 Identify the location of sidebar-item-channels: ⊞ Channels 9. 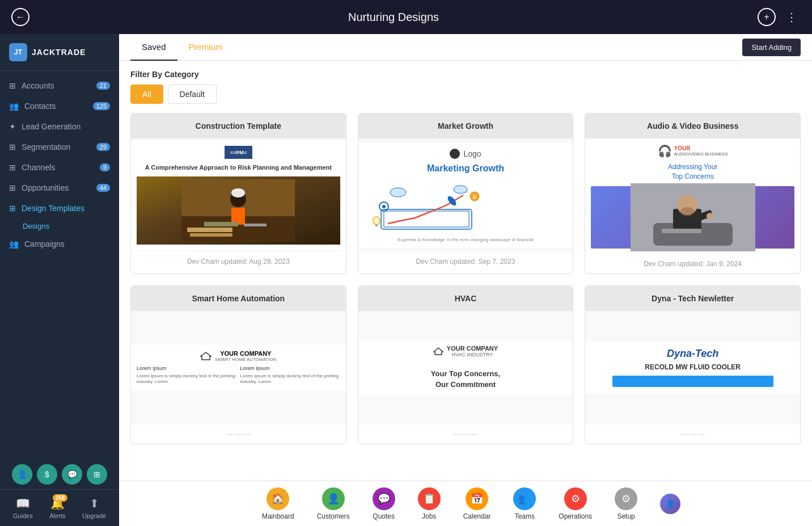
(60, 167).